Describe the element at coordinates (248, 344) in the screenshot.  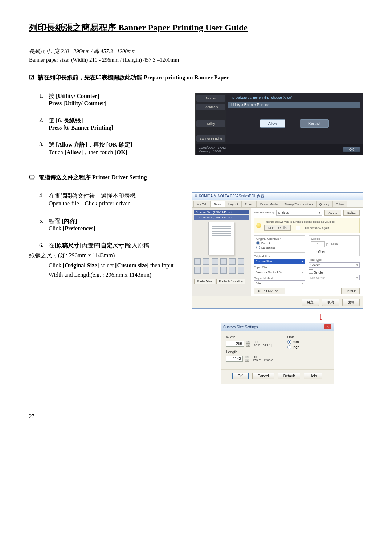
I see `width-spinner: ▲▼` at that location.